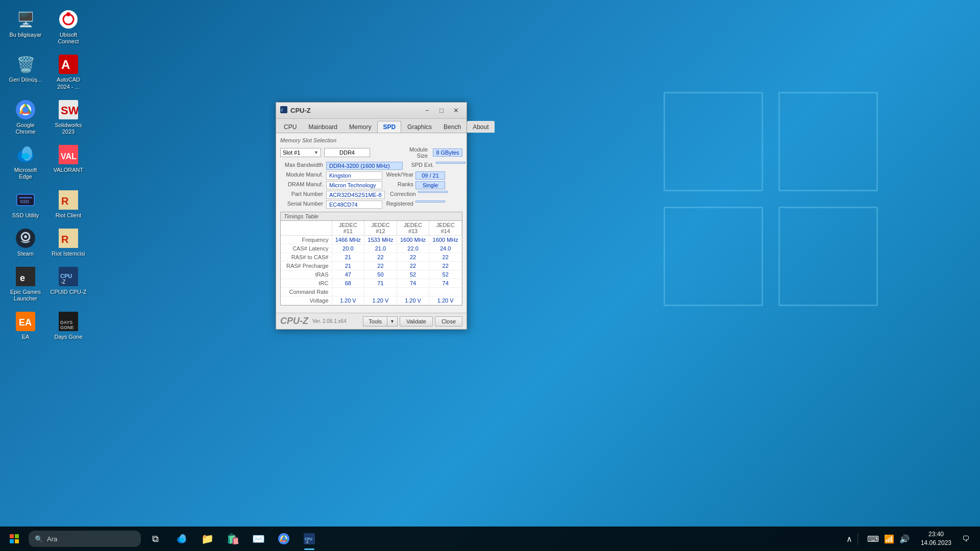 The image size is (980, 551). What do you see at coordinates (26, 155) in the screenshot?
I see `edge-icon` at bounding box center [26, 155].